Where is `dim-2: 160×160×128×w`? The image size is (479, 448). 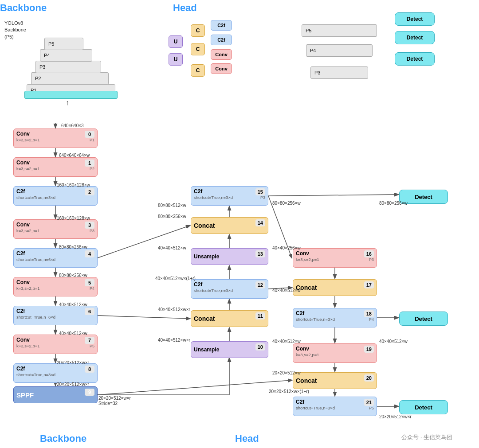
dim-2: 160×160×128×w is located at coordinates (74, 185).